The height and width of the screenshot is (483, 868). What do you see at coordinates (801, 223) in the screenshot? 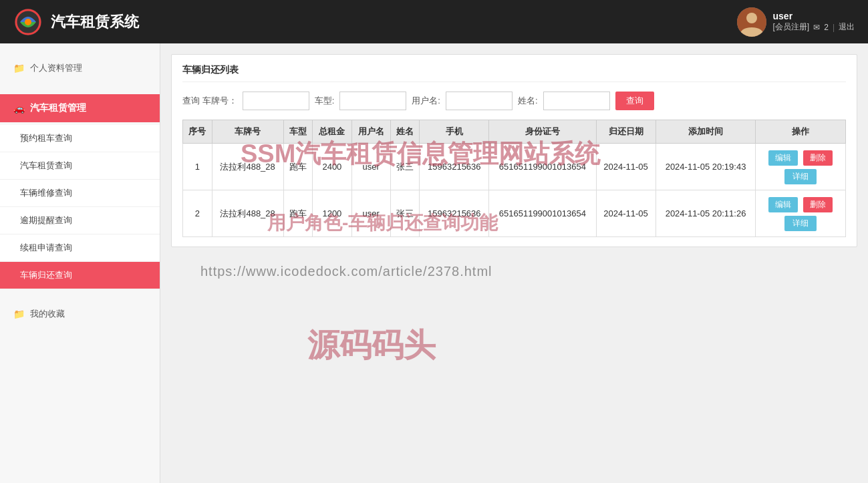
I see `detail-button-2: 详细` at bounding box center [801, 223].